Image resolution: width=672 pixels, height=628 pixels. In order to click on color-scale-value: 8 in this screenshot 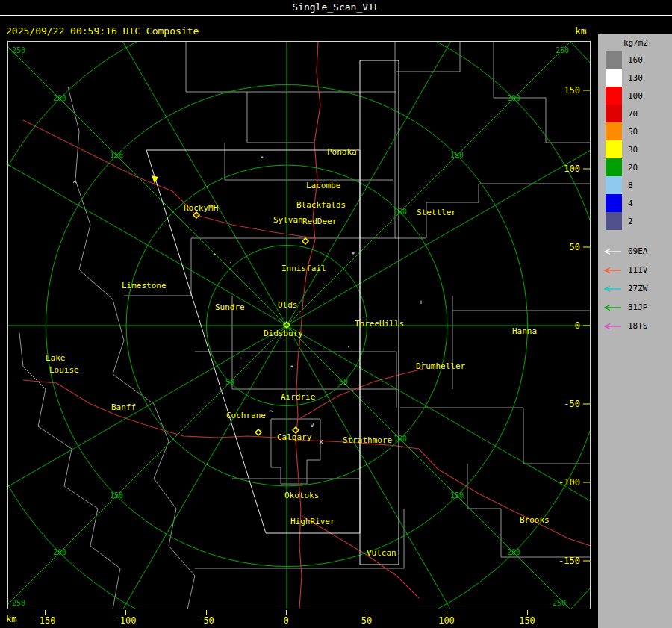, I will do `click(627, 185)`.